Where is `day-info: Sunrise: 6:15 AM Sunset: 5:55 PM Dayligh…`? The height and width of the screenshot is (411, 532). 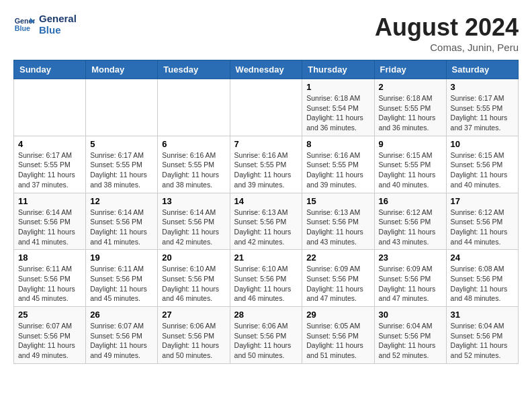
day-info: Sunrise: 6:15 AM Sunset: 5:55 PM Dayligh… is located at coordinates (410, 171).